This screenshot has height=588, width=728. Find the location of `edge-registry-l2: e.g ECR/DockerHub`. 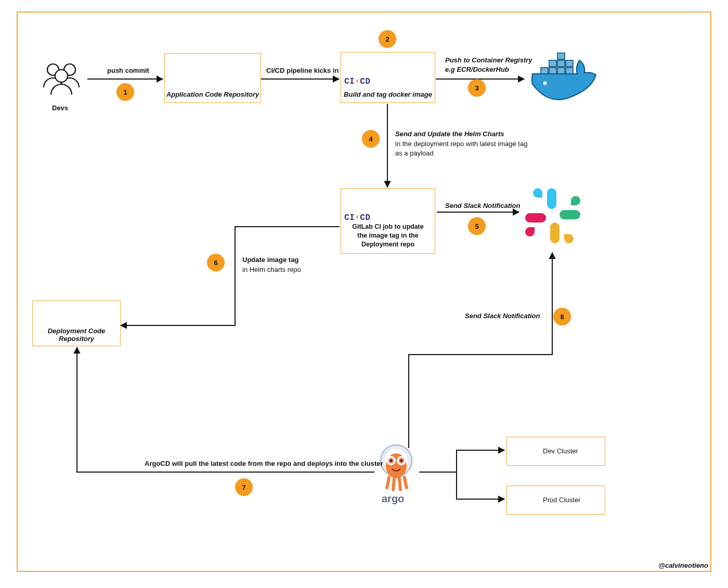

edge-registry-l2: e.g ECR/DockerHub is located at coordinates (477, 70).